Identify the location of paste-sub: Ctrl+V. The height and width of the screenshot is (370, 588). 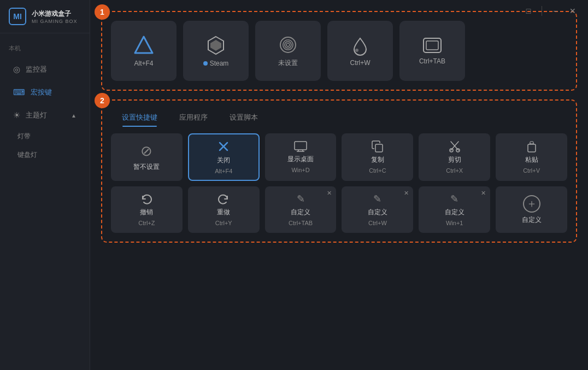
(531, 171).